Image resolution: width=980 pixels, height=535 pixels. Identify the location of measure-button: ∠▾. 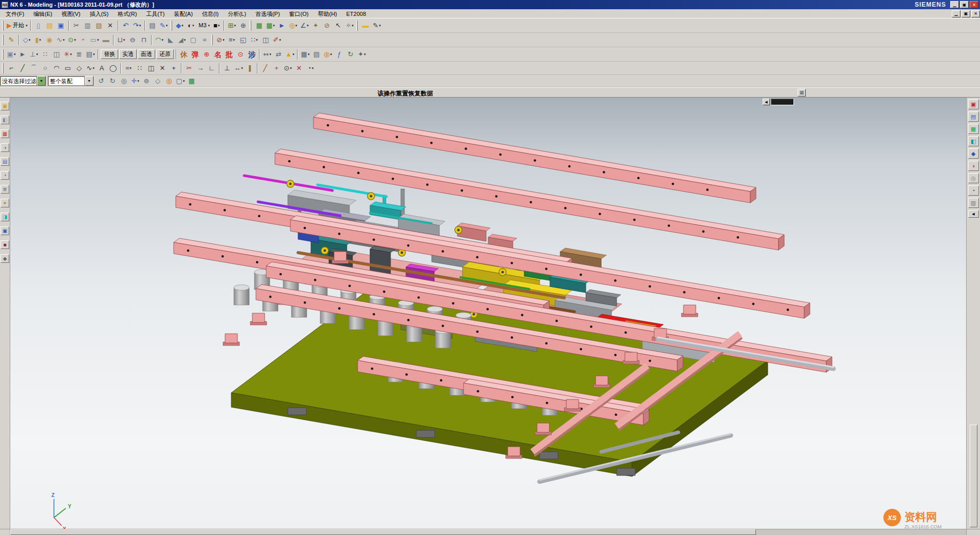
(304, 26).